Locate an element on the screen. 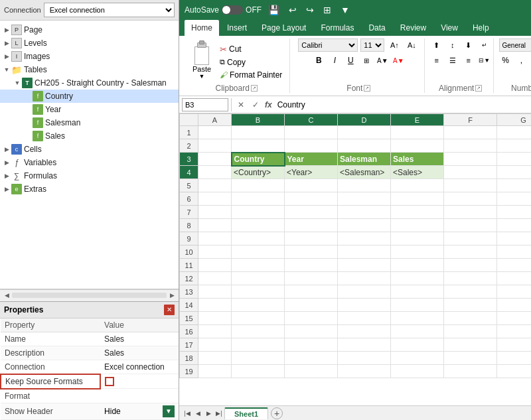  cell-B15 is located at coordinates (258, 318).